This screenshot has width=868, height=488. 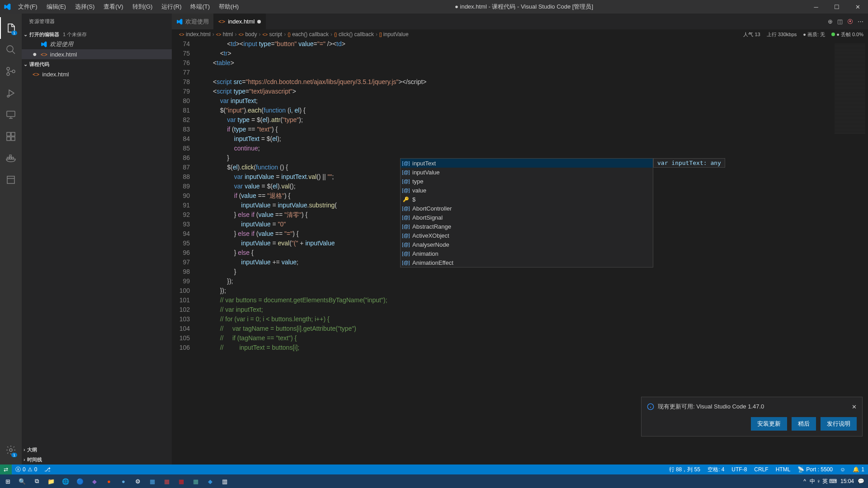 I want to click on menu-item: 选择(S), so click(x=85, y=7).